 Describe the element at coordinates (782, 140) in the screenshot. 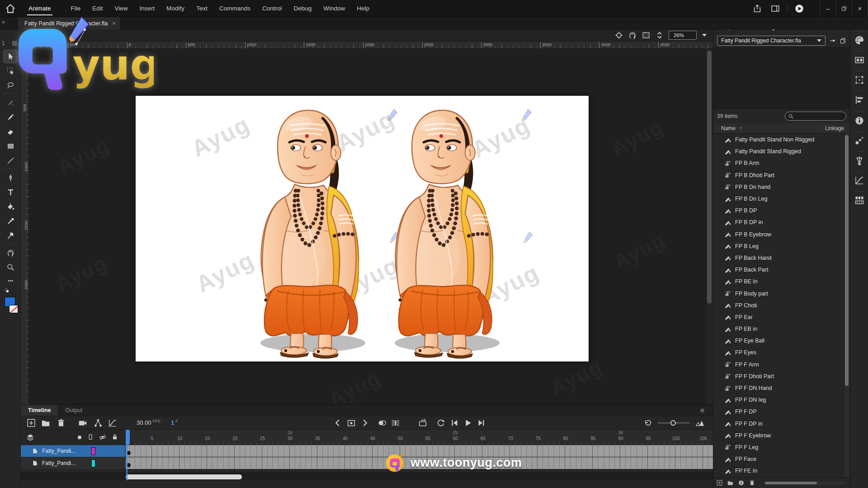

I see `library-item: Fatty Pandit Stand Non Riigged` at that location.